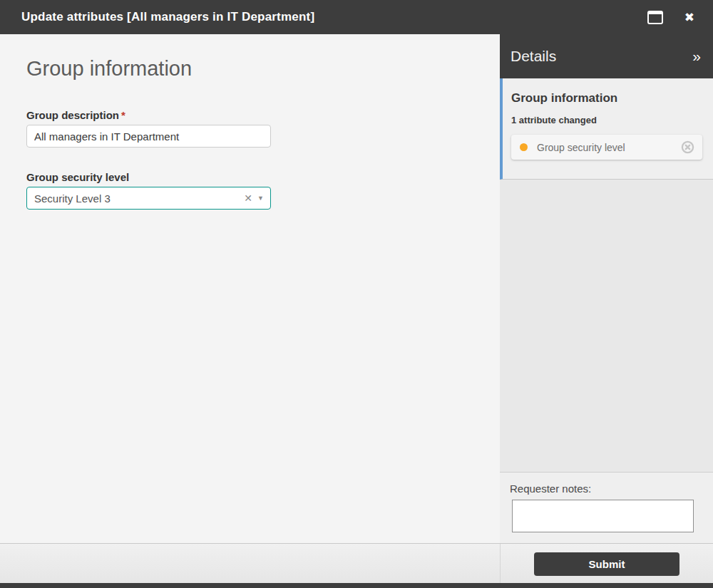 This screenshot has height=588, width=713. I want to click on sidebar-empty-area, so click(606, 326).